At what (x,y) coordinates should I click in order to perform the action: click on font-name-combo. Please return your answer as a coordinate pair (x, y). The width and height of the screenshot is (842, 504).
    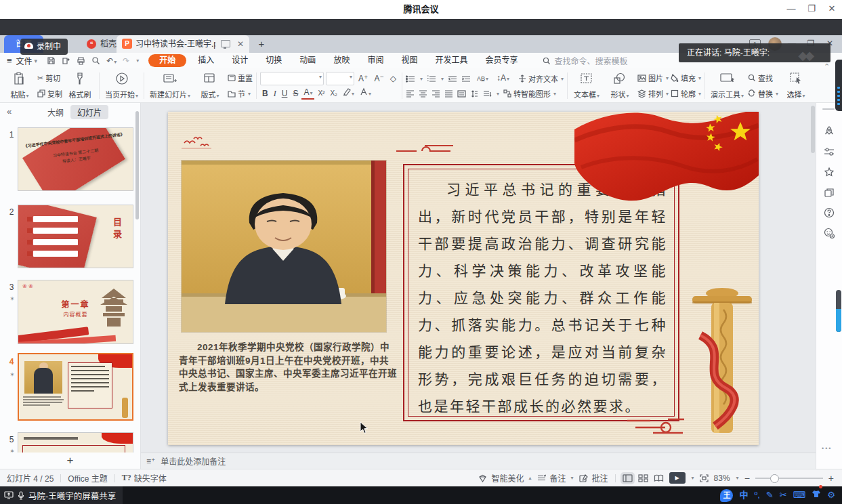
    Looking at the image, I should click on (292, 79).